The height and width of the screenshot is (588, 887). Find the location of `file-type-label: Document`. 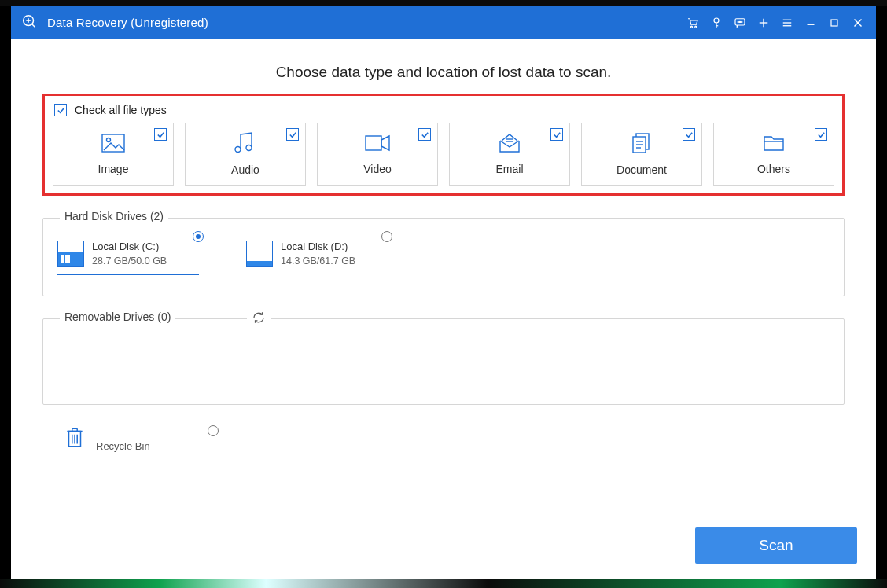

file-type-label: Document is located at coordinates (642, 170).